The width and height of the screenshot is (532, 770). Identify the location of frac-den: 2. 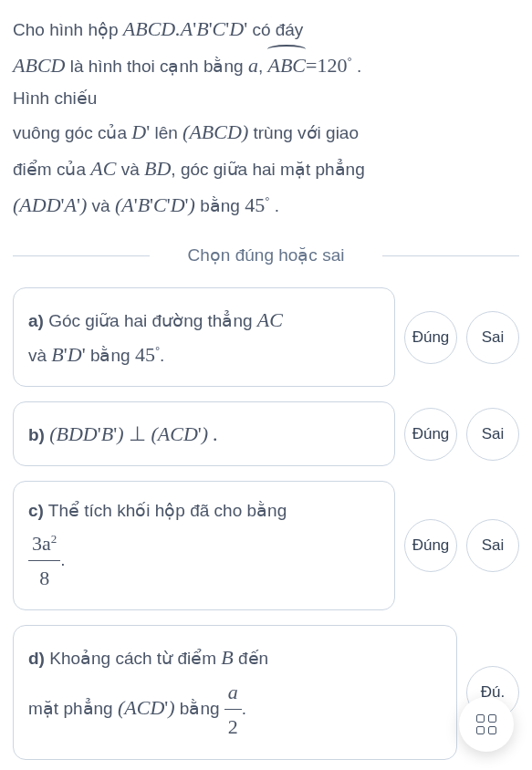
(234, 726).